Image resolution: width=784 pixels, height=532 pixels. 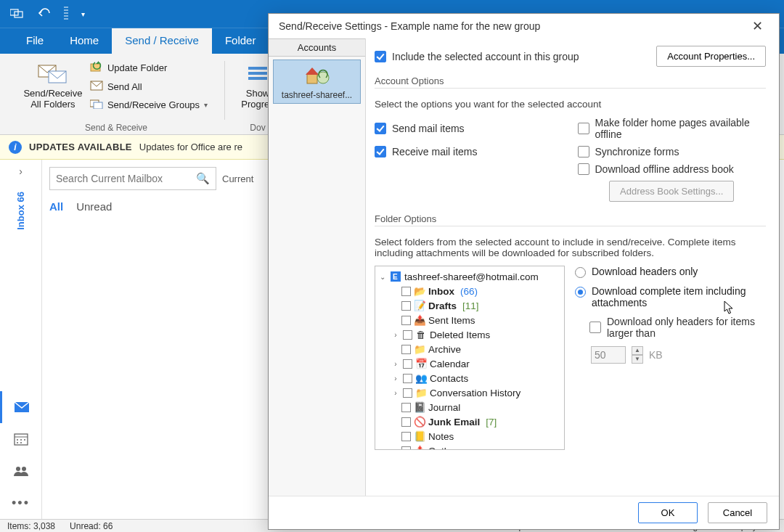 What do you see at coordinates (21, 471) in the screenshot?
I see `people-rail-icon` at bounding box center [21, 471].